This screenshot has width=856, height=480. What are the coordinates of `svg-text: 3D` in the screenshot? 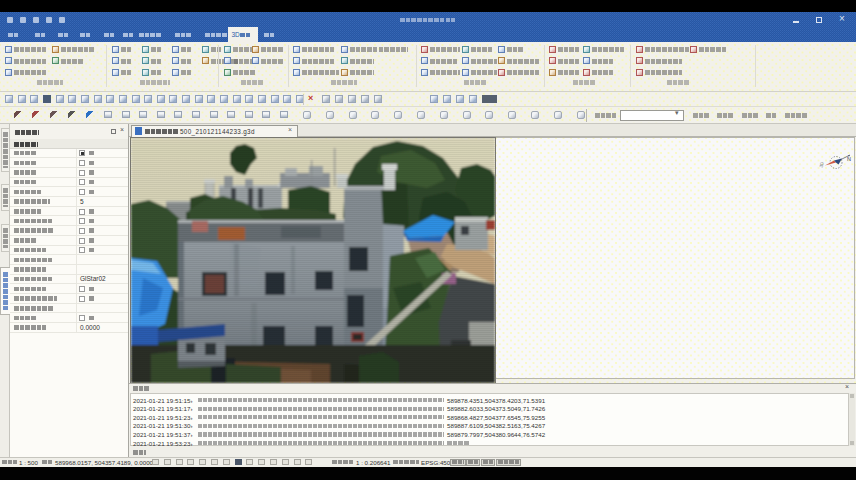 It's located at (822, 164).